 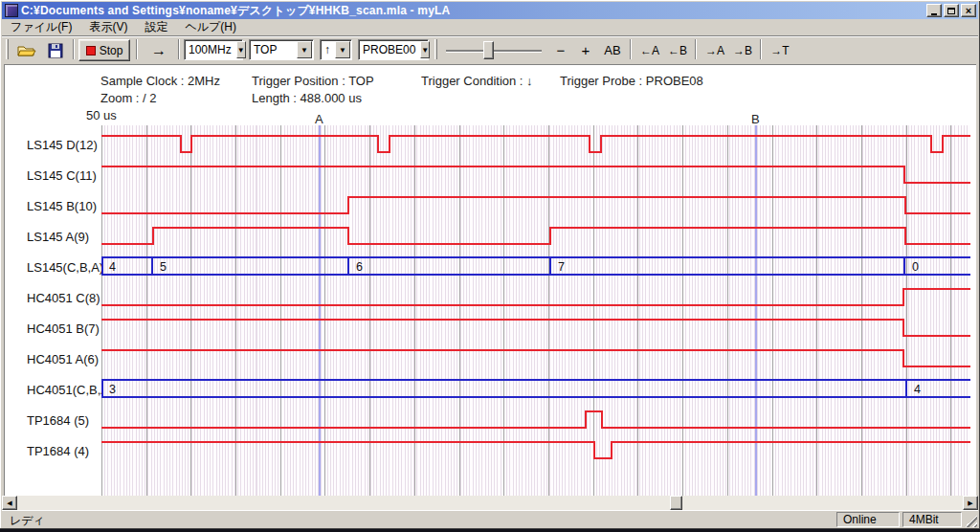 What do you see at coordinates (41, 27) in the screenshot?
I see `menu-file: ファイル(F)` at bounding box center [41, 27].